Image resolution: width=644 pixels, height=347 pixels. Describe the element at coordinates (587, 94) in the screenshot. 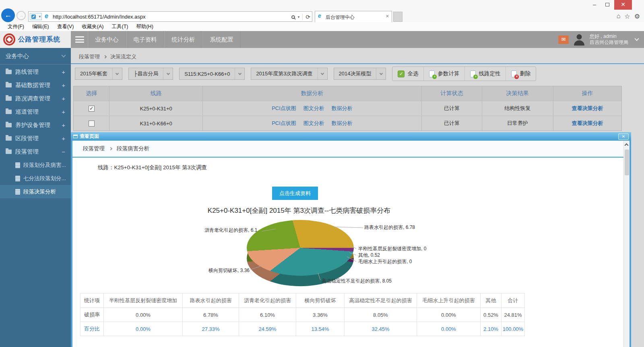

I see `col-actions: 操作` at that location.